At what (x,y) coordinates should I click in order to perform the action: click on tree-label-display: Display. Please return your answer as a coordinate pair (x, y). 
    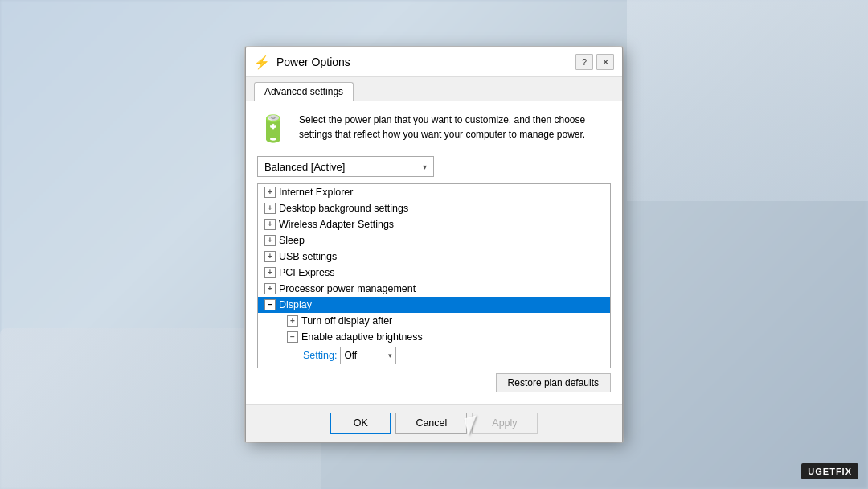
    Looking at the image, I should click on (296, 305).